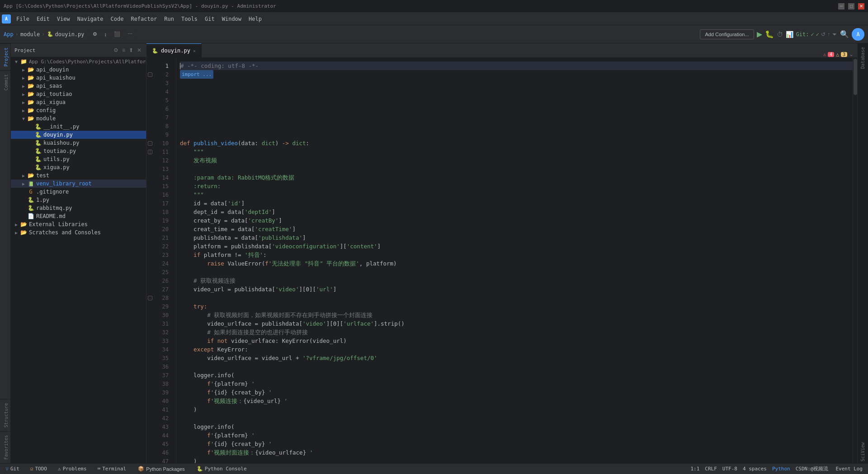 The height and width of the screenshot is (474, 868). What do you see at coordinates (150, 143) in the screenshot?
I see `fold-marker-10: -` at bounding box center [150, 143].